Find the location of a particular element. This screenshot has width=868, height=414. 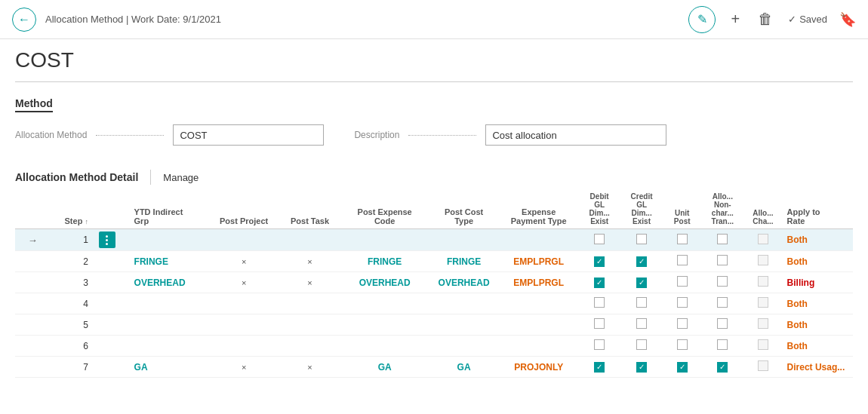

post-task-cell: × is located at coordinates (310, 262).